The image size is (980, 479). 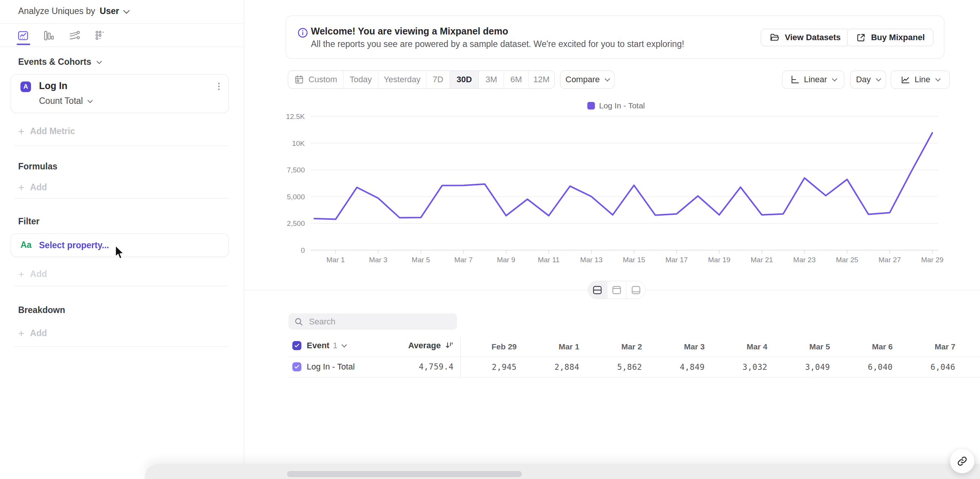 I want to click on cell-value: 6,040, so click(x=880, y=367).